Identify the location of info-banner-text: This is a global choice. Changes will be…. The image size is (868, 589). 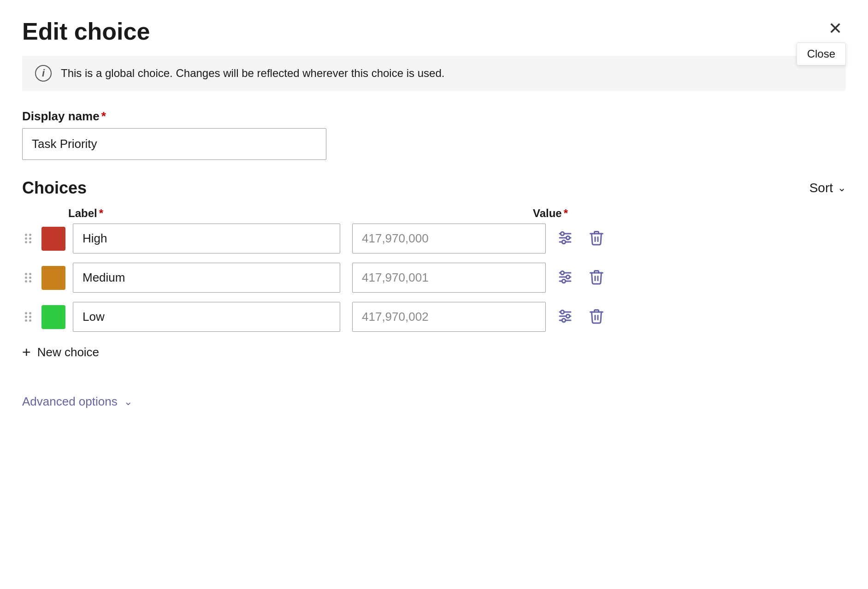
(253, 73).